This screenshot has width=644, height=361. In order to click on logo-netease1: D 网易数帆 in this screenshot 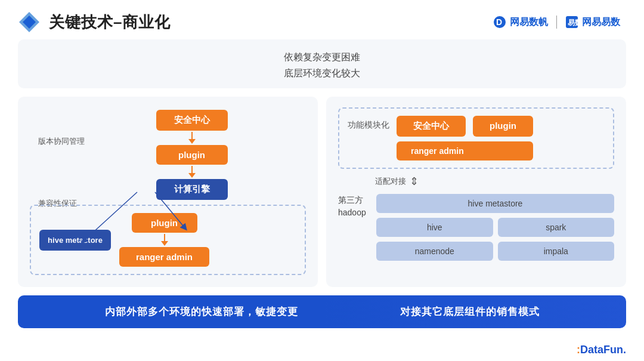, I will do `click(521, 22)`.